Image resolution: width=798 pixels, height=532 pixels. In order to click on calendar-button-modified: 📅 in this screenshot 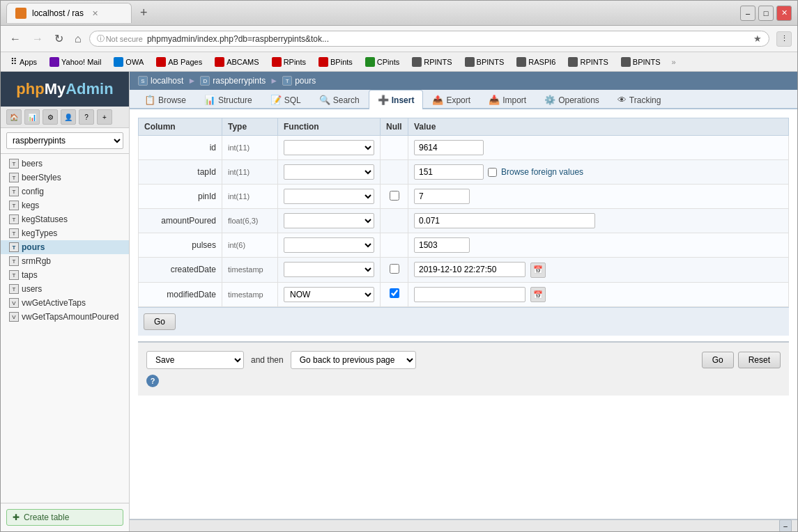, I will do `click(538, 295)`.